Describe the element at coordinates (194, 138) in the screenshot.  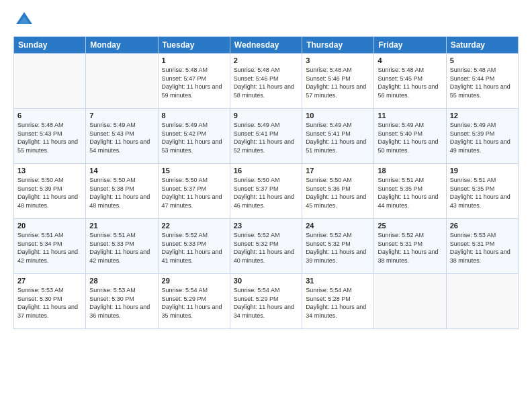
I see `day-detail: Sunrise: 5:49 AMSunset: 5:42 PMDaylight:…` at that location.